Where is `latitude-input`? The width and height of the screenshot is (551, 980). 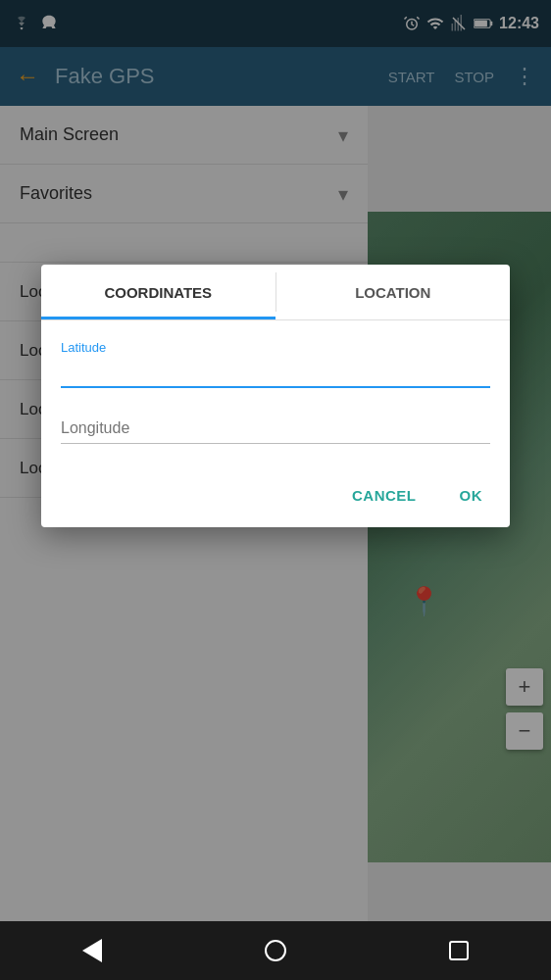 latitude-input is located at coordinates (276, 373).